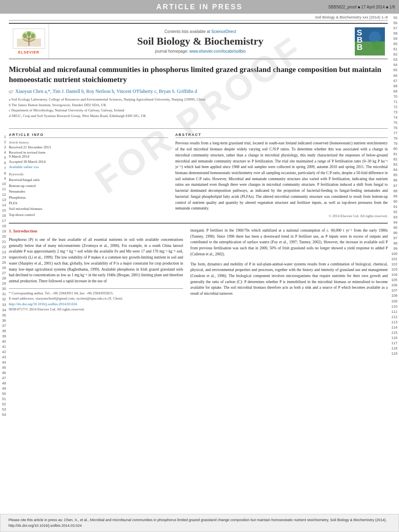 This screenshot has width=399, height=532. Describe the element at coordinates (96, 299) in the screenshot. I see `footnote-email: E-mail addresses: xiaoyunchen6@gmail.com…` at that location.